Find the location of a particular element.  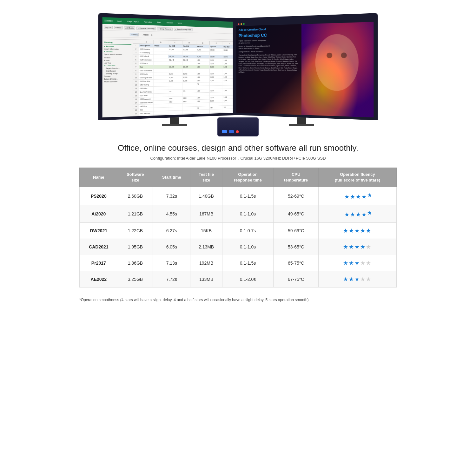

cell-cpu-temperature: 59-69°C is located at coordinates (296, 231).